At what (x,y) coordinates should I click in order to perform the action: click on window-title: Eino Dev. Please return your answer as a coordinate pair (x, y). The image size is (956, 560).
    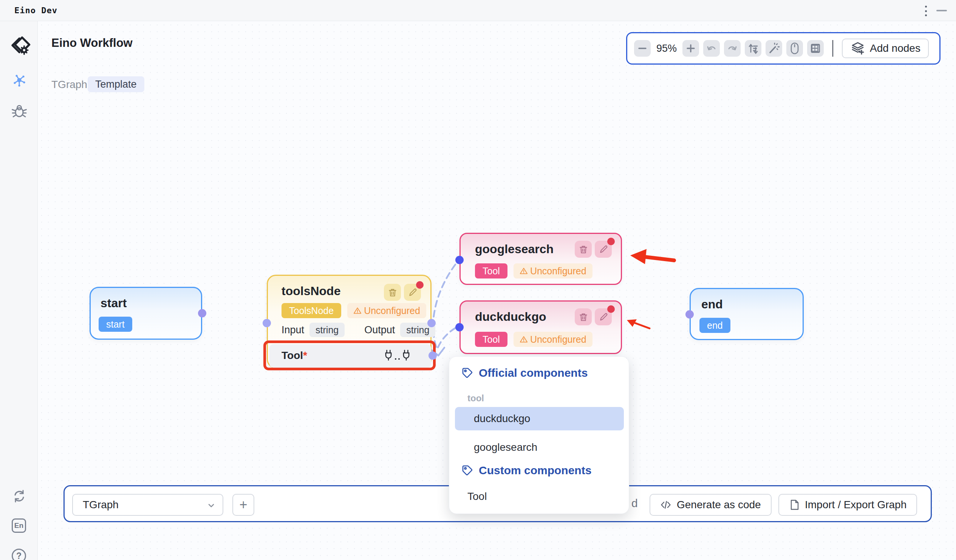
    Looking at the image, I should click on (36, 11).